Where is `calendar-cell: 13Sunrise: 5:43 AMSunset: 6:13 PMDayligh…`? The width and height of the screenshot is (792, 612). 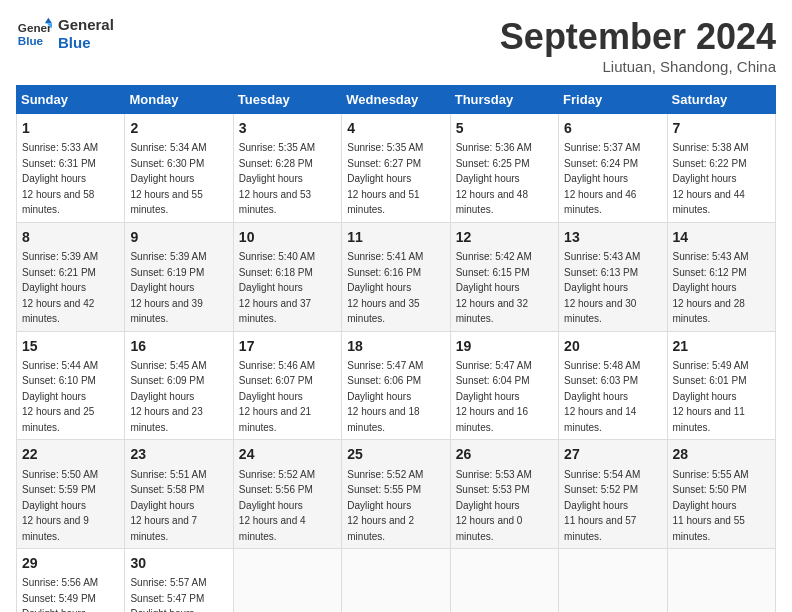 calendar-cell: 13Sunrise: 5:43 AMSunset: 6:13 PMDayligh… is located at coordinates (613, 276).